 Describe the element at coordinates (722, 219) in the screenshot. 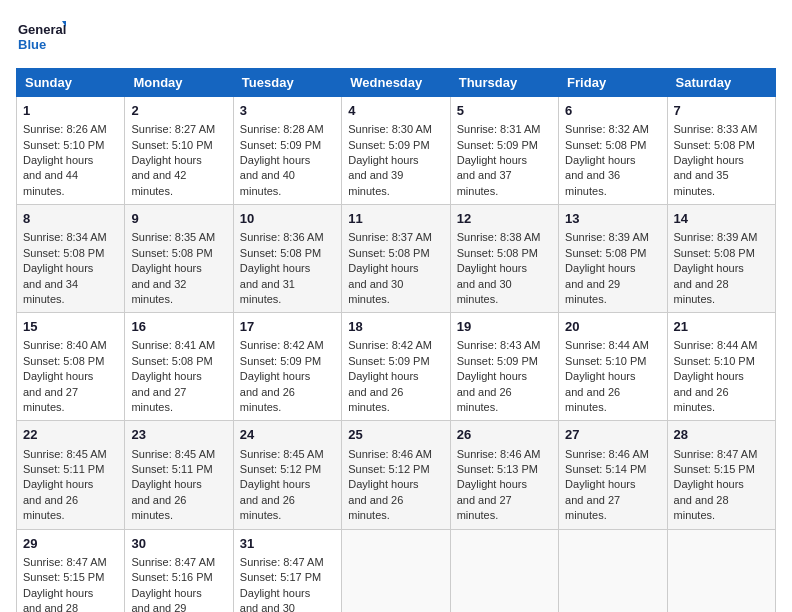

I see `day-number: 14` at that location.